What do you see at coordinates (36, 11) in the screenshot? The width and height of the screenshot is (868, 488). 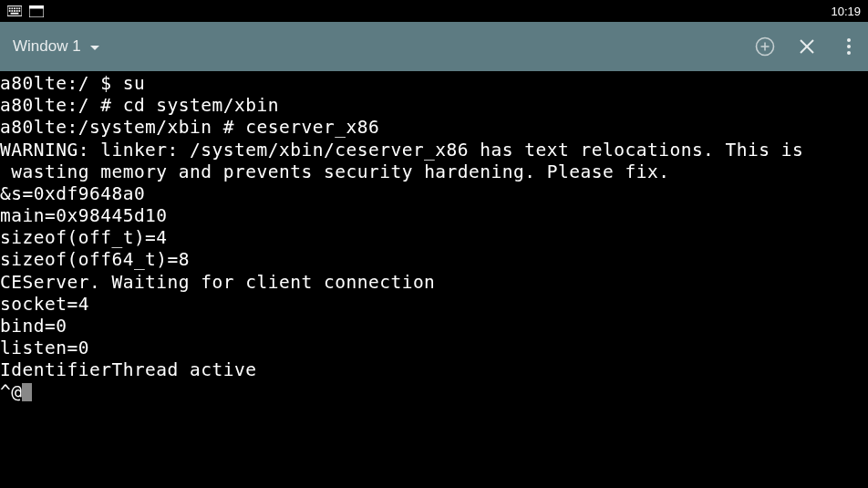 I see `window-icon` at bounding box center [36, 11].